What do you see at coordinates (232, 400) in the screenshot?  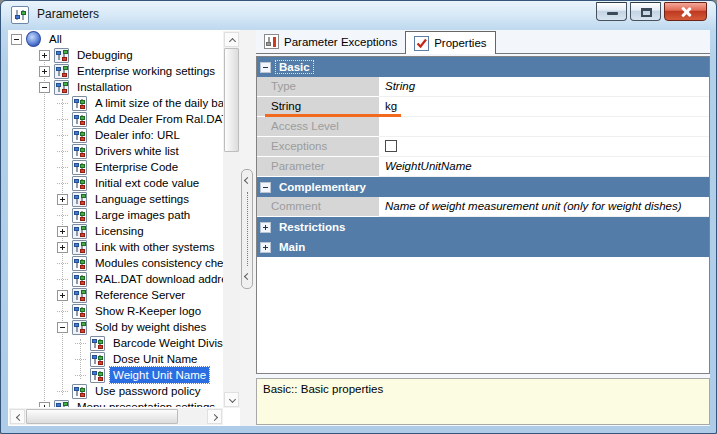 I see `scroll-down-button` at bounding box center [232, 400].